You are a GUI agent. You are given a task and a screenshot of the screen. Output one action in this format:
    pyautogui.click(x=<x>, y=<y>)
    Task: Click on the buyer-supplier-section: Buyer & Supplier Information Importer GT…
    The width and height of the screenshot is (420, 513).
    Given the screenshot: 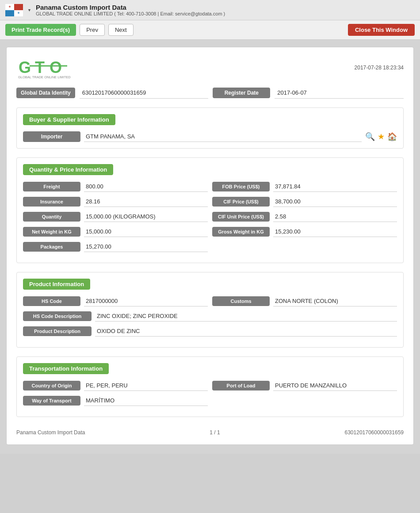 What is the action you would take?
    pyautogui.click(x=210, y=128)
    